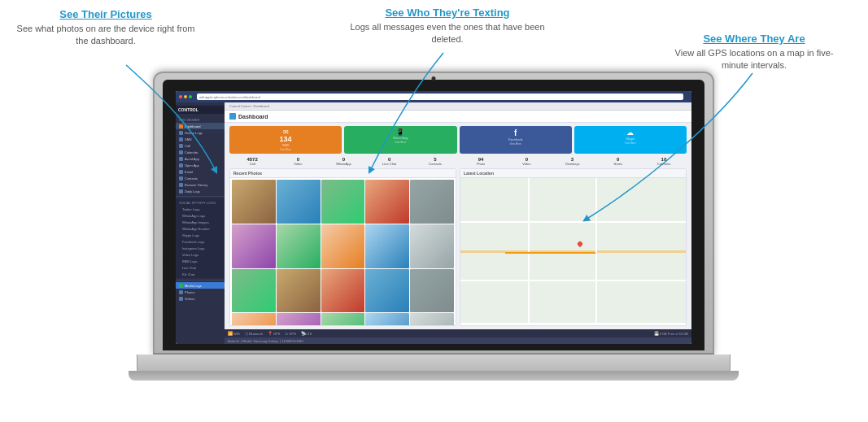  Describe the element at coordinates (252, 164) in the screenshot. I see `num-call-label: Call` at that location.